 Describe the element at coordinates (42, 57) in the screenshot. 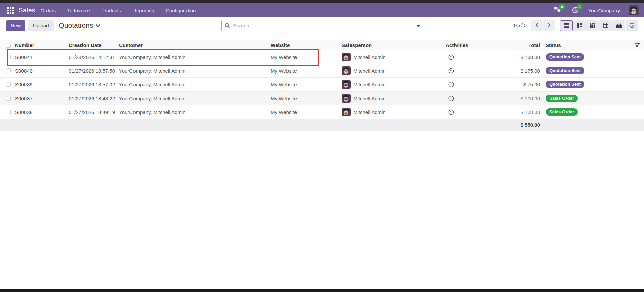

I see `cell-number: S00041` at that location.